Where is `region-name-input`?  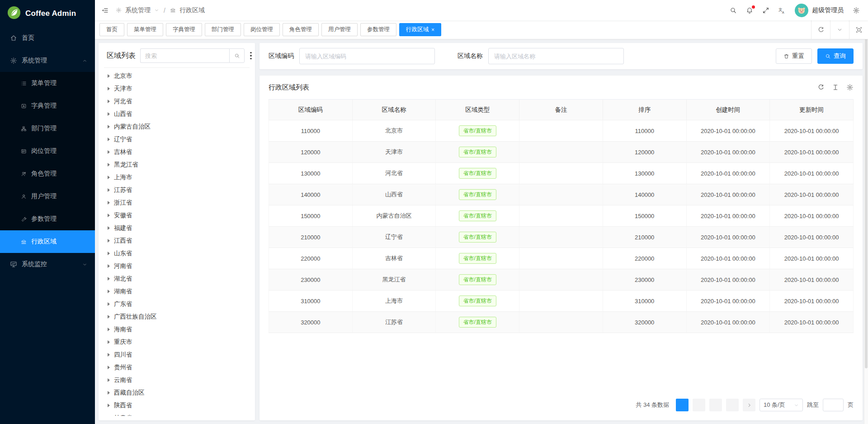 region-name-input is located at coordinates (556, 56).